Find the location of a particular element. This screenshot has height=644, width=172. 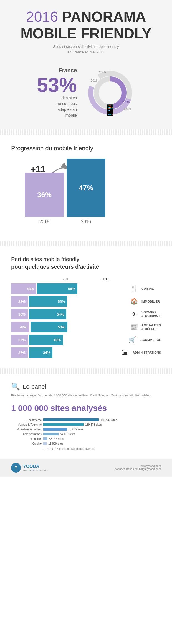

mini-bar-ecommerce: E-commerce 185 430 sites is located at coordinates (86, 420).